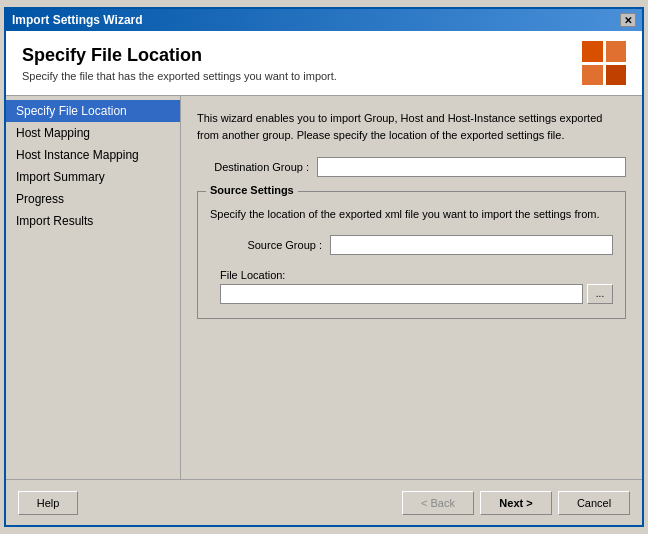 The width and height of the screenshot is (648, 534). Describe the element at coordinates (93, 177) in the screenshot. I see `sidebar-item-import-summary: Import Summary` at that location.